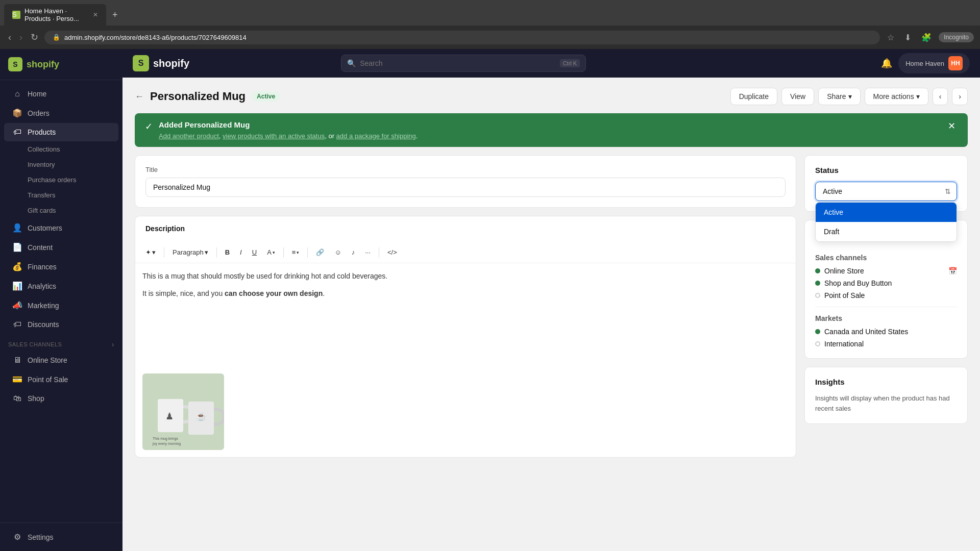  I want to click on new-tab-btn: +, so click(115, 15).